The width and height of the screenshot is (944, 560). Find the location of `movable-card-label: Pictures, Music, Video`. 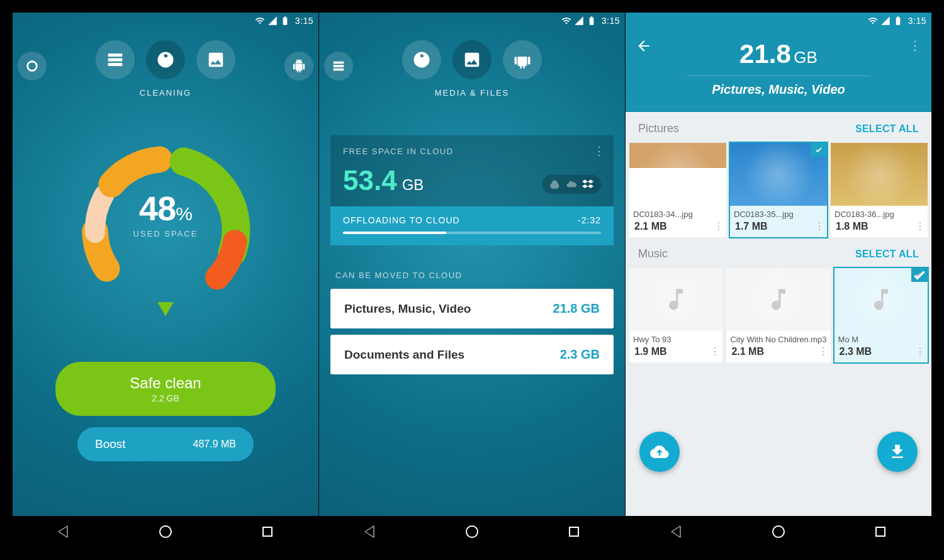

movable-card-label: Pictures, Music, Video is located at coordinates (408, 309).